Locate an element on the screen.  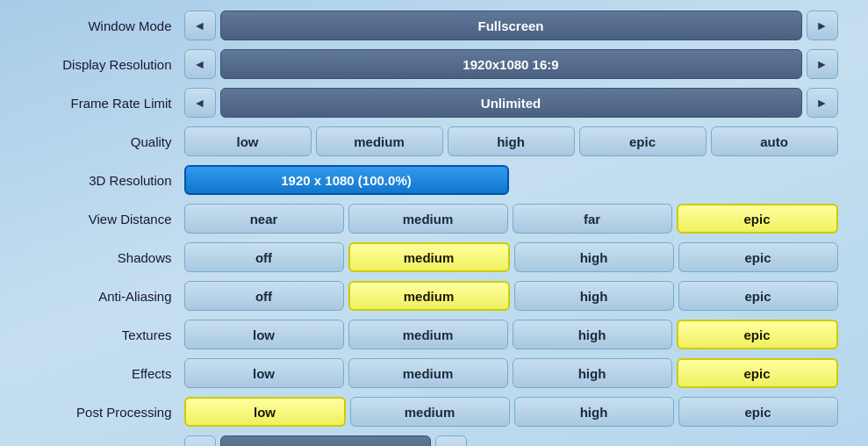
resolution-3d-value: 1920 x 1080 (100.0%) is located at coordinates (347, 180).